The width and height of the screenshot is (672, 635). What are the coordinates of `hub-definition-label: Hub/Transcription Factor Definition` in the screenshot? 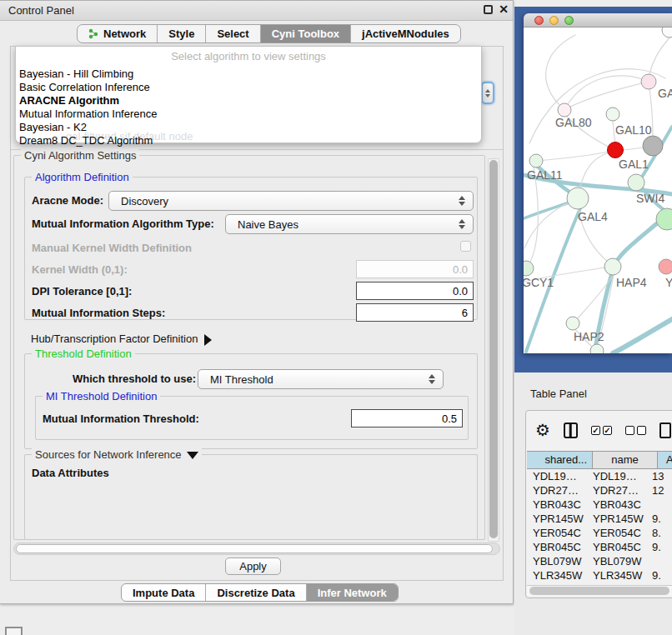 It's located at (114, 338).